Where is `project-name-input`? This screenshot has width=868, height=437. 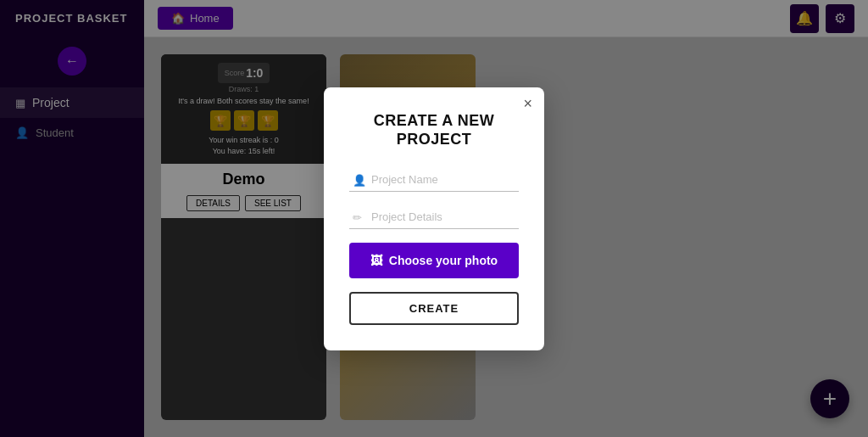 project-name-input is located at coordinates (434, 180).